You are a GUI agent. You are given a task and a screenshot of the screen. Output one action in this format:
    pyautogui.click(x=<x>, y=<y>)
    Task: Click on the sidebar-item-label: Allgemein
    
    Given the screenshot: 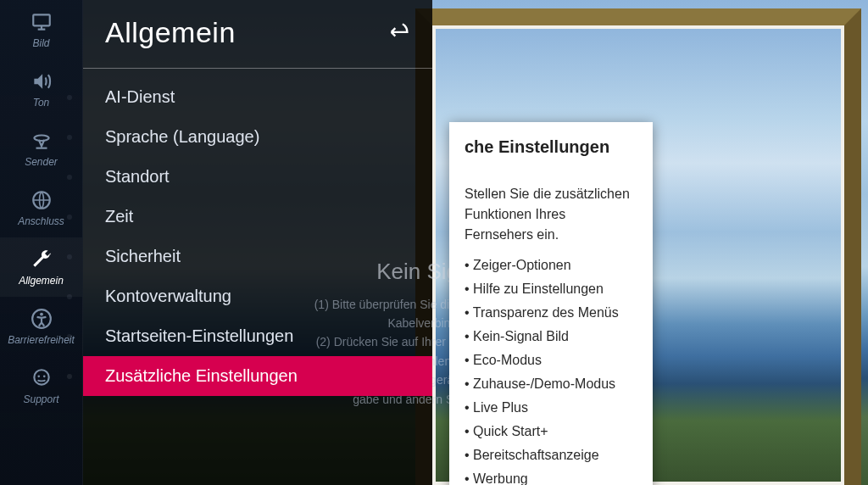 What is the action you would take?
    pyautogui.click(x=41, y=281)
    